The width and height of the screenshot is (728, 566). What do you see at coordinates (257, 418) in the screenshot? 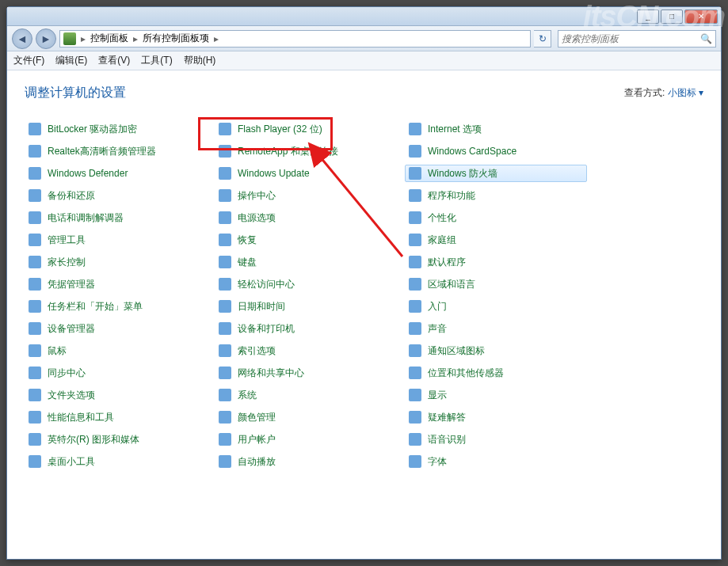
I see `item-label: 颜色管理` at bounding box center [257, 418].